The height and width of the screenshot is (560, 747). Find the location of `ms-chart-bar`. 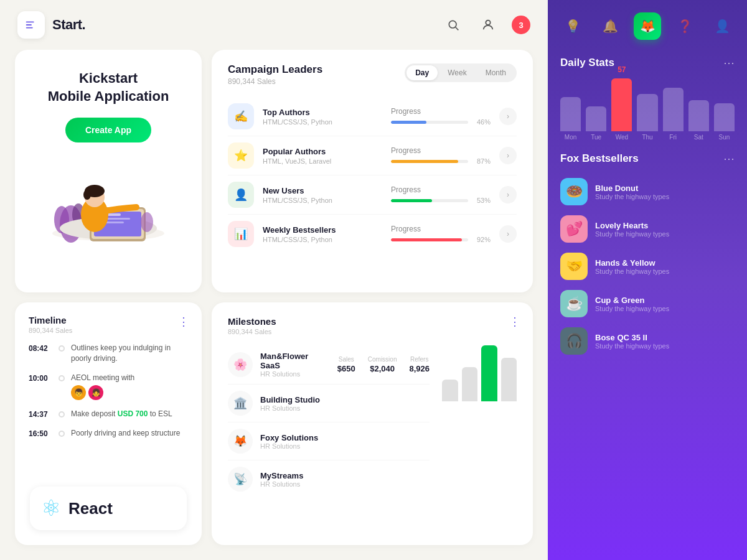

ms-chart-bar is located at coordinates (489, 373).